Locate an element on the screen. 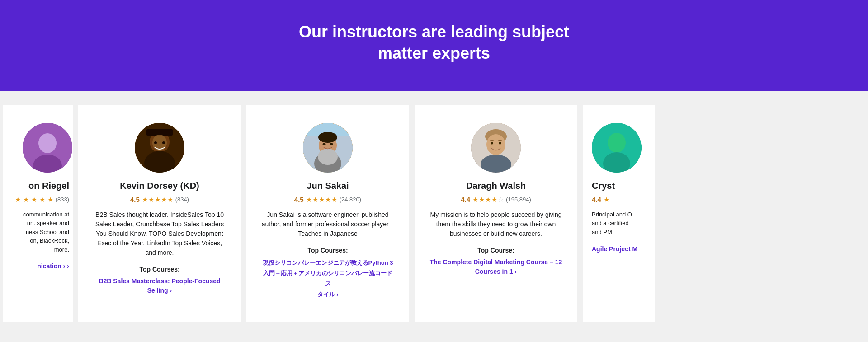  stars-dw: ★★★★☆ is located at coordinates (488, 200).